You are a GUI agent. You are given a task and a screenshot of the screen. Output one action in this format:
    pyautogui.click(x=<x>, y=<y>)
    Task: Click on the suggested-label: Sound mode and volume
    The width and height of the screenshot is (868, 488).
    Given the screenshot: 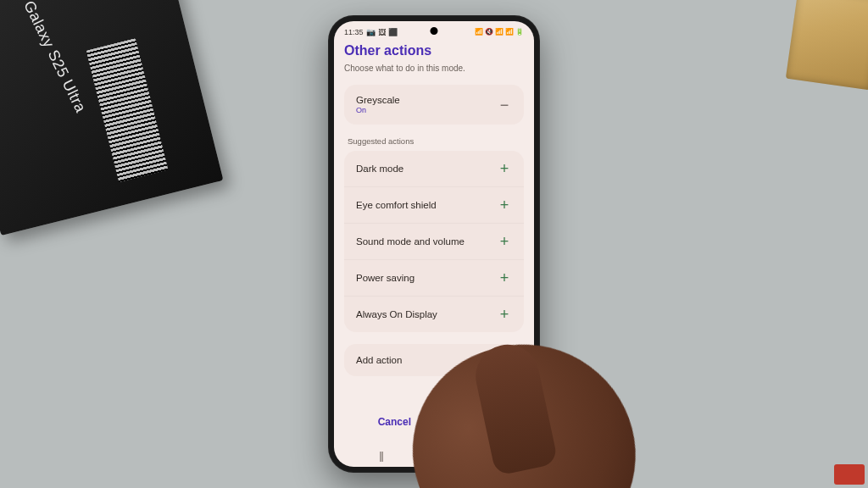 What is the action you would take?
    pyautogui.click(x=410, y=241)
    